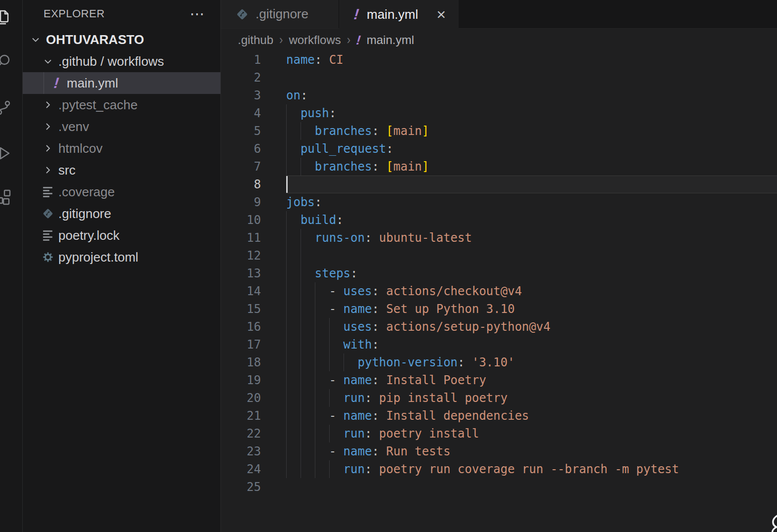 The image size is (777, 532). Describe the element at coordinates (7, 197) in the screenshot. I see `extensions-icon` at that location.